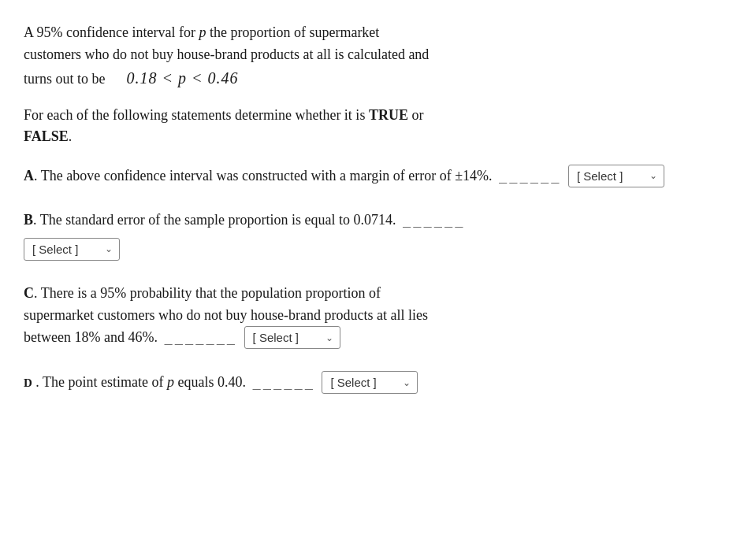 This screenshot has width=729, height=560. I want to click on intro-line3: turns out to be 0.18 < p < 0.46, so click(131, 79).